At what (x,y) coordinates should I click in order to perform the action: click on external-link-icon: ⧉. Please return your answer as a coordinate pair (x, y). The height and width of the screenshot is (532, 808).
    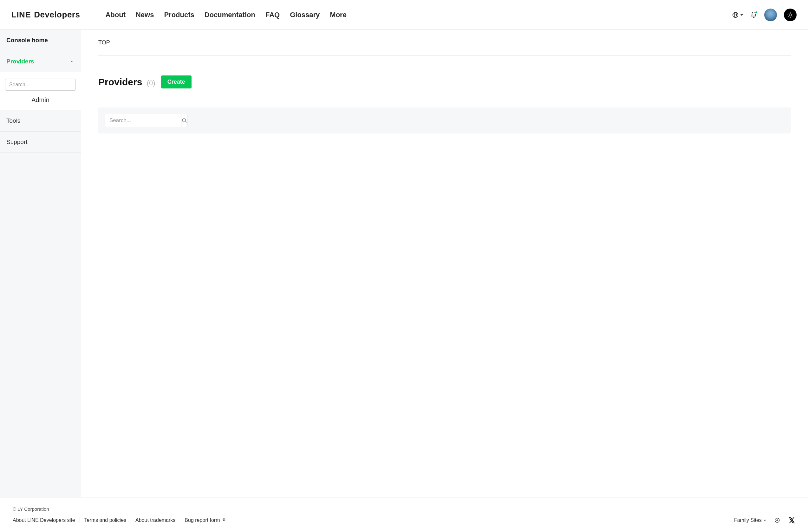
    Looking at the image, I should click on (224, 519).